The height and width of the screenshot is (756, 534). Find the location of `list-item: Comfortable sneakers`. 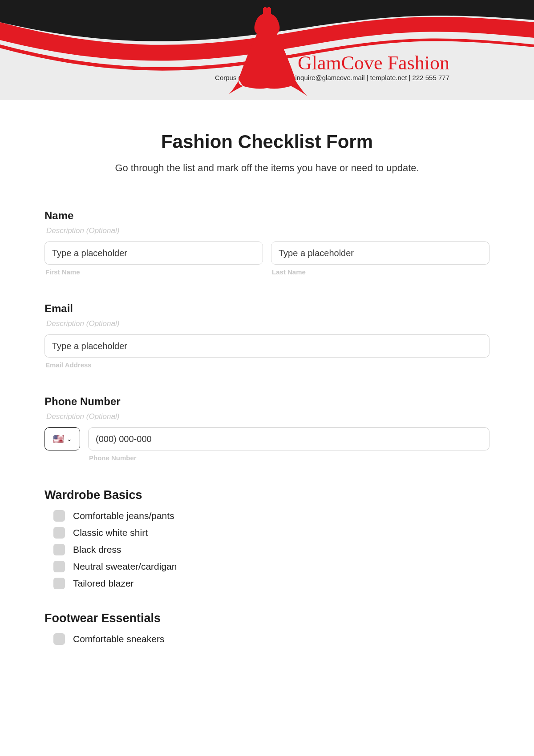

list-item: Comfortable sneakers is located at coordinates (271, 639).